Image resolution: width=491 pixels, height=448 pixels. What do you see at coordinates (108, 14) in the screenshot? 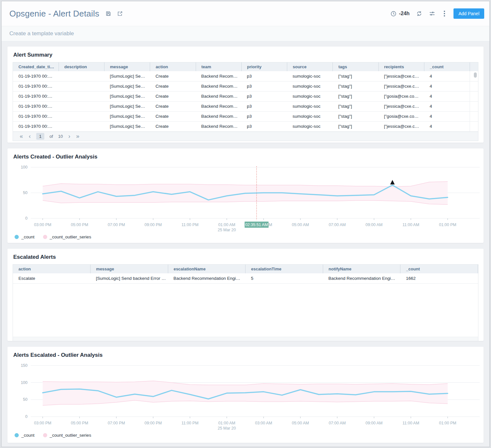
I see `save-icon` at bounding box center [108, 14].